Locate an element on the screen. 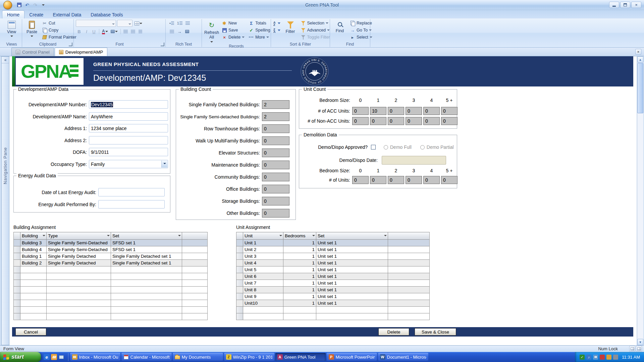  acc-units-3-field: 0 is located at coordinates (414, 111).